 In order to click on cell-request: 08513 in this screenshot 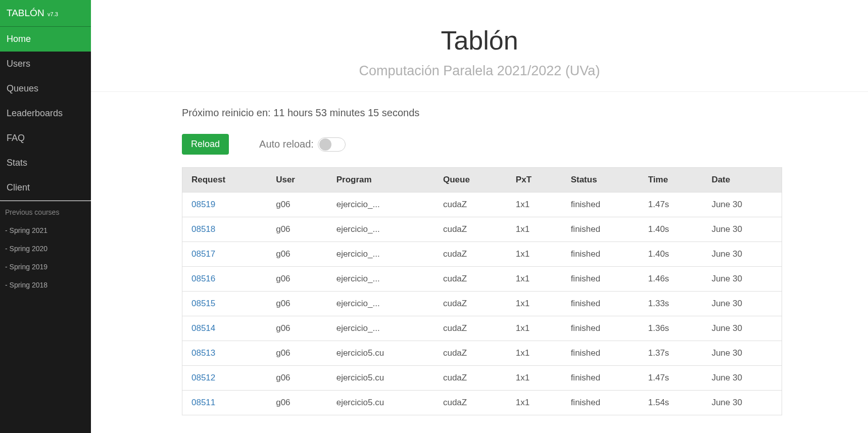, I will do `click(225, 354)`.